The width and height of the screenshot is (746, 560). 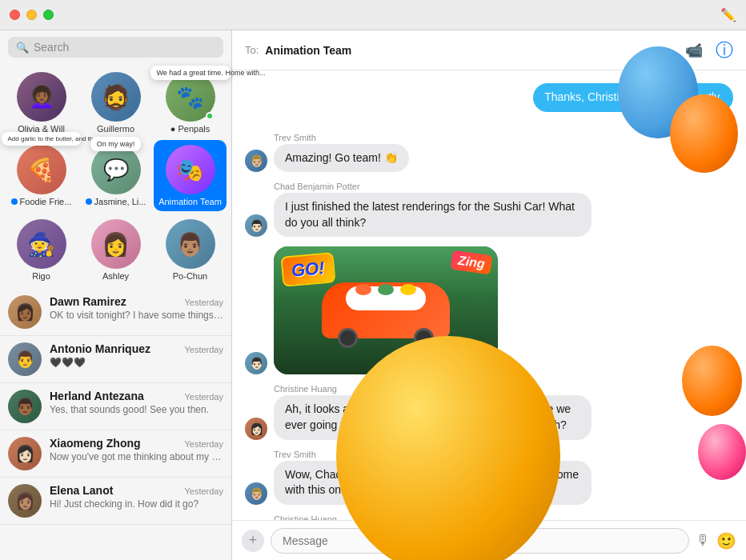 I want to click on message-christine2: 👩🏻 Christine Huang Do you want to review…, so click(x=489, y=517).